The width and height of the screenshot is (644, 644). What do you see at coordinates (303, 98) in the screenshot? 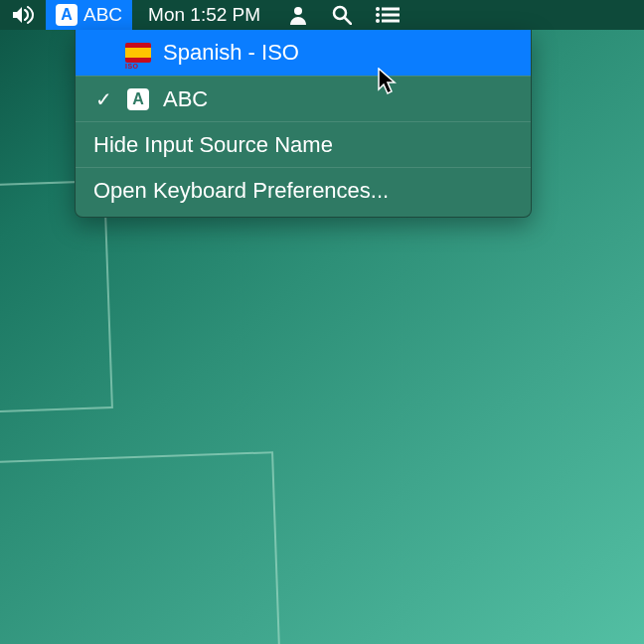
I see `menu-item-abc: ✓ A ABC` at bounding box center [303, 98].